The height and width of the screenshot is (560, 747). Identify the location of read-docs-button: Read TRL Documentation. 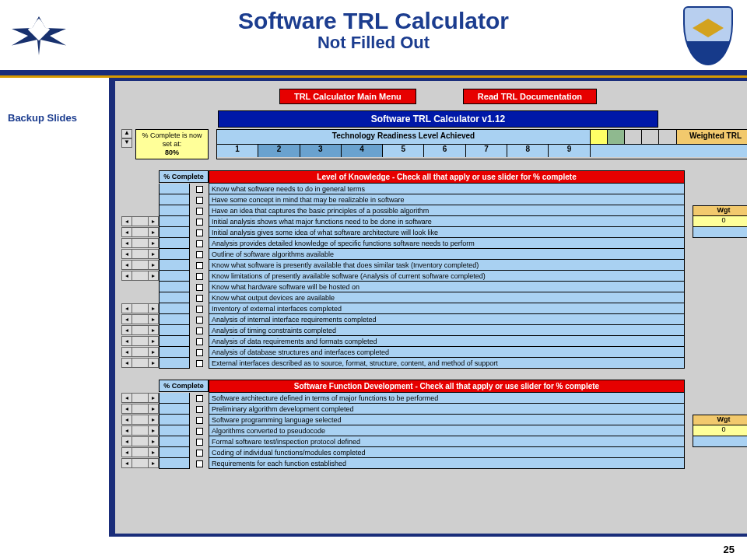
(530, 96).